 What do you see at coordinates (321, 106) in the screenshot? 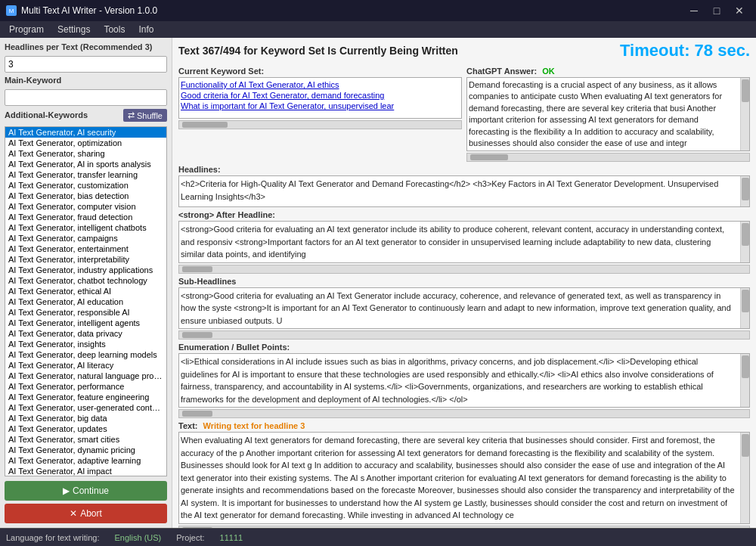
I see `keyword-set-item: What is important for AI Text Generator,…` at bounding box center [321, 106].